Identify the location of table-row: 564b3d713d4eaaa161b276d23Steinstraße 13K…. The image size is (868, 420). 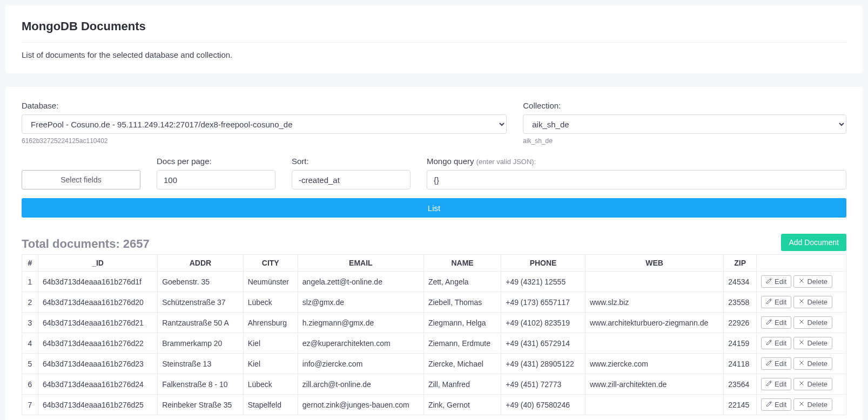
(434, 364).